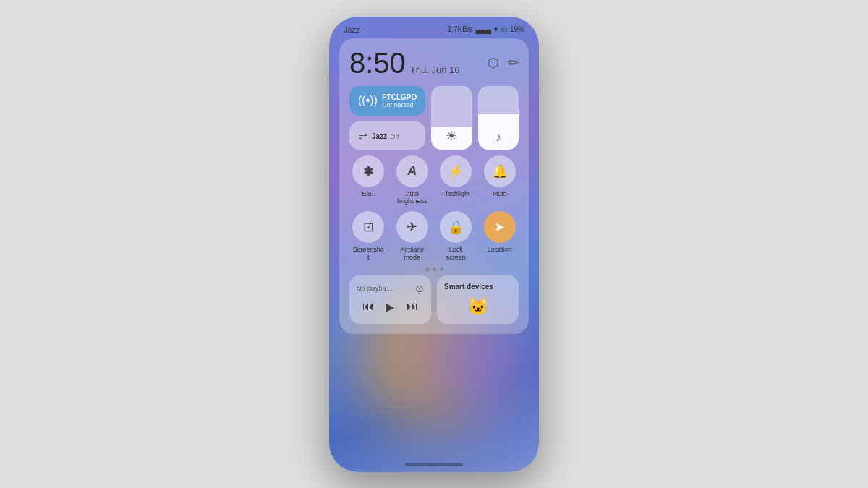 The width and height of the screenshot is (868, 488). What do you see at coordinates (496, 29) in the screenshot?
I see `wifi-status-icon: ▾` at bounding box center [496, 29].